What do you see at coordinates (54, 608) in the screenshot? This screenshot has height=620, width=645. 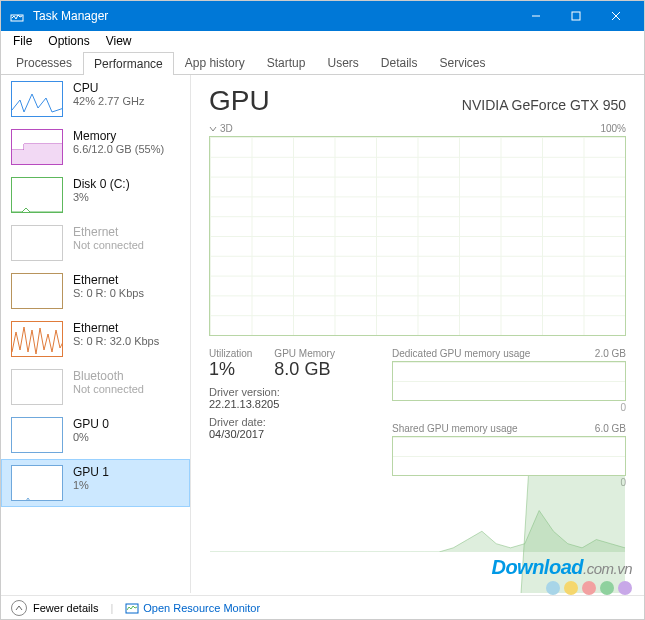 I see `fewer-details-button: Fewer details` at bounding box center [54, 608].